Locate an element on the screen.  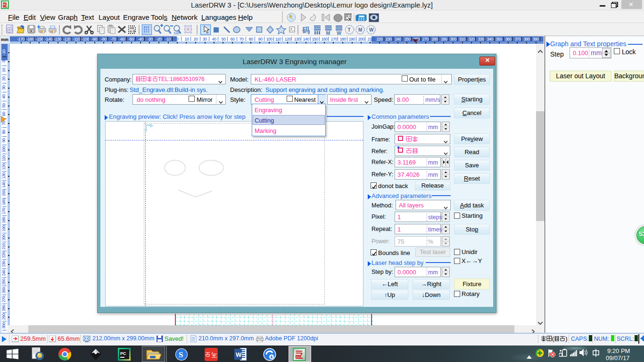
svg-text: PC is located at coordinates (124, 354).